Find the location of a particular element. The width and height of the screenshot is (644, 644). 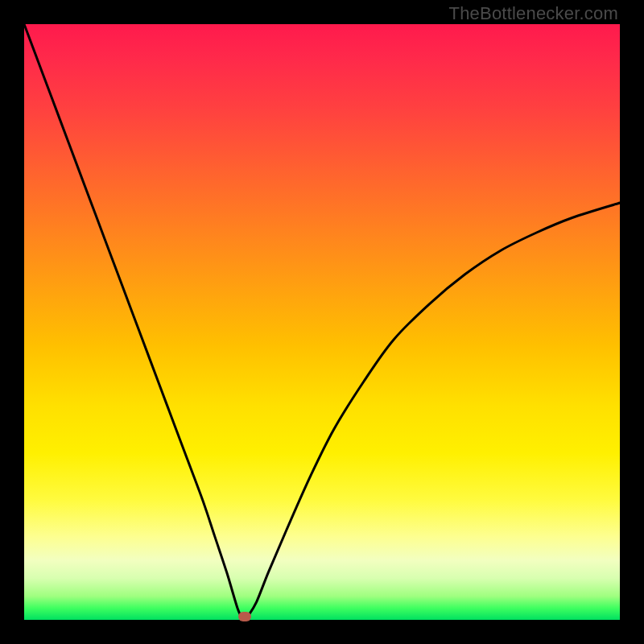

bottleneck-marker is located at coordinates (245, 617).